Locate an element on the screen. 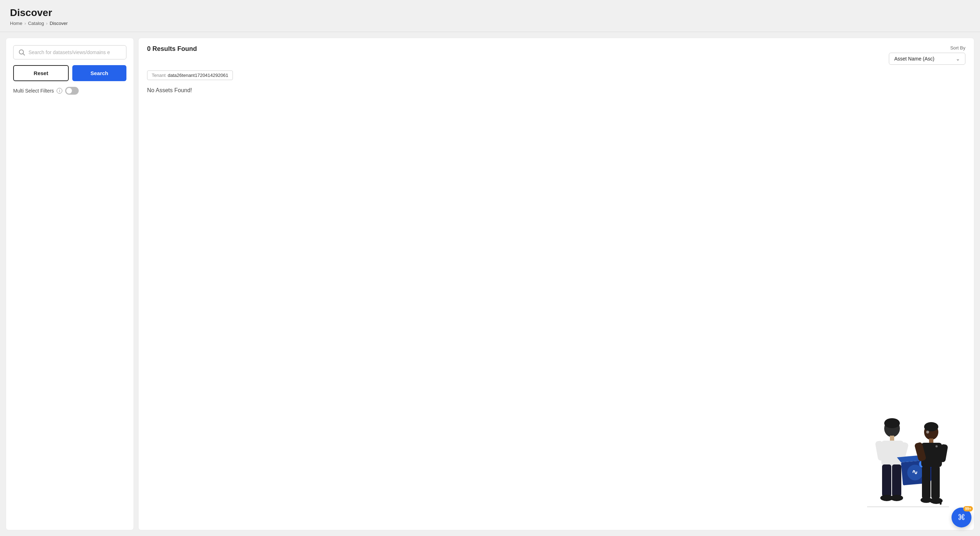  sort-value: Asset Name (Asc) is located at coordinates (914, 59).